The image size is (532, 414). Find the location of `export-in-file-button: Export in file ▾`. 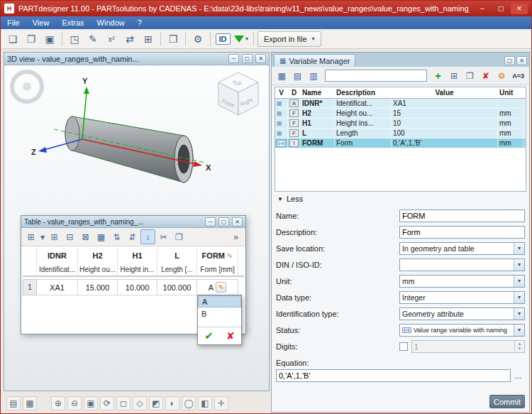

export-in-file-button: Export in file ▾ is located at coordinates (289, 39).